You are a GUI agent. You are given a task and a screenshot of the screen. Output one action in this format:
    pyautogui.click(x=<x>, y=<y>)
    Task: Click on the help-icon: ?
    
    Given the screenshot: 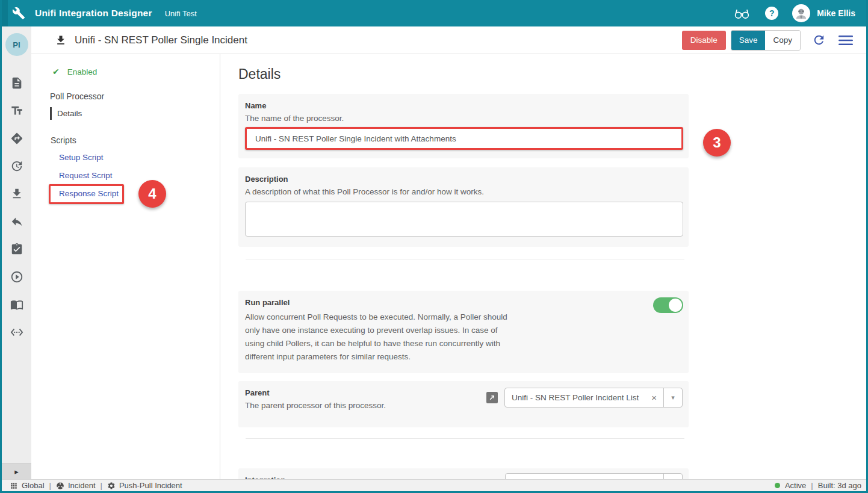 What is the action you would take?
    pyautogui.click(x=772, y=13)
    